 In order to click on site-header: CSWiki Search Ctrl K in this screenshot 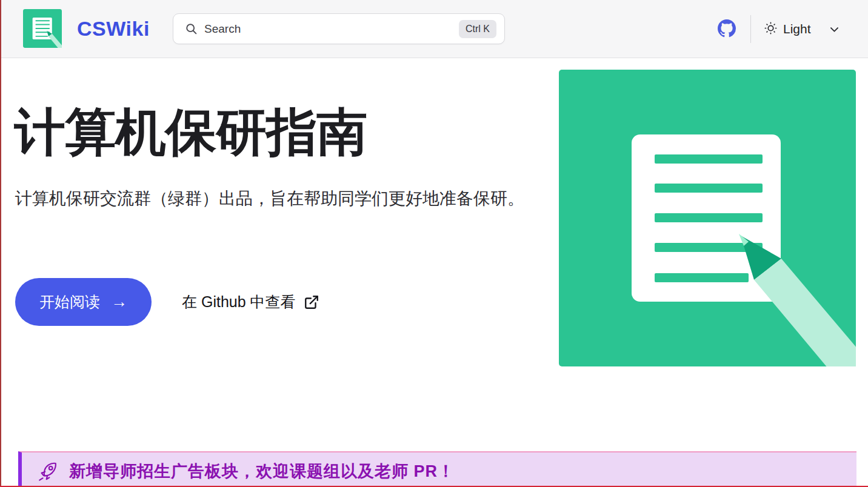, I will do `click(434, 29)`.